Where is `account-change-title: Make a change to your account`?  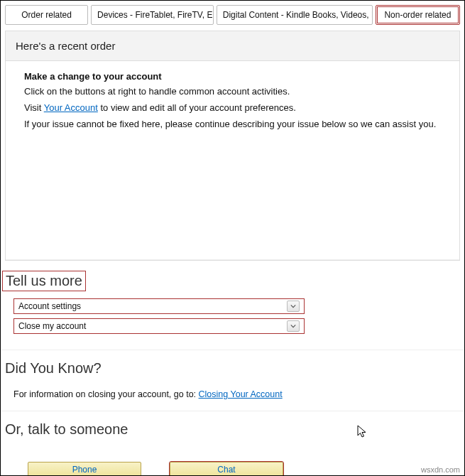 account-change-title: Make a change to your account is located at coordinates (234, 77).